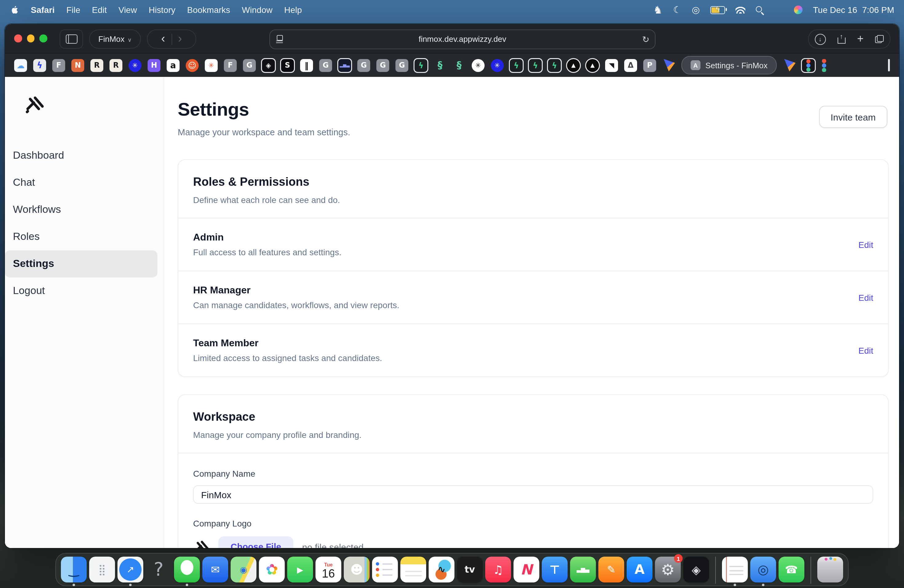 This screenshot has height=588, width=904. I want to click on bookmark-sailboat-icon: Δ, so click(631, 65).